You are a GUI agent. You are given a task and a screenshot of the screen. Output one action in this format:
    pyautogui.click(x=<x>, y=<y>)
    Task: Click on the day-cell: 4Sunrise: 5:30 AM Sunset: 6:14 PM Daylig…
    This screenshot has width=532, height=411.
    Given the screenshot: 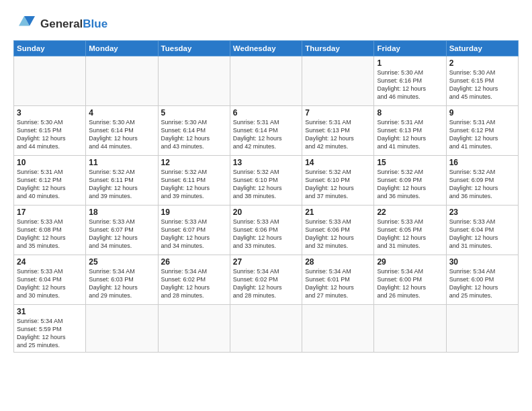 What is the action you would take?
    pyautogui.click(x=122, y=131)
    